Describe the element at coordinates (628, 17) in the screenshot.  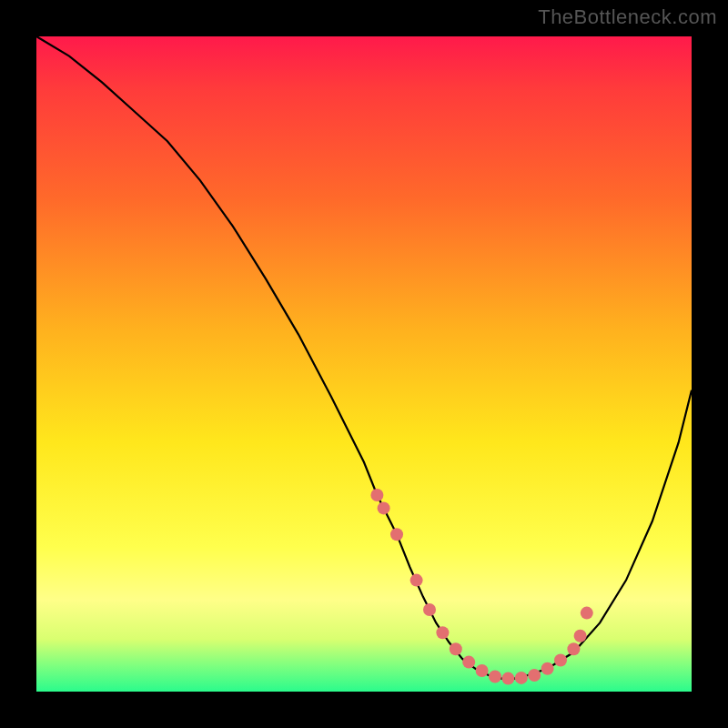
I see `watermark-text: TheBottleneck.com` at that location.